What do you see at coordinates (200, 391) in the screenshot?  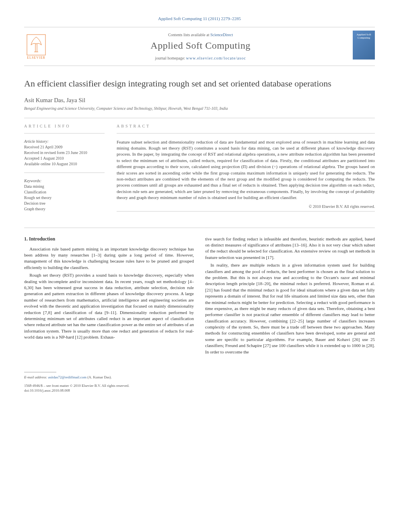 I see `doi-line: doi:10.1016/j.asoc.2010.08.008` at bounding box center [200, 391].